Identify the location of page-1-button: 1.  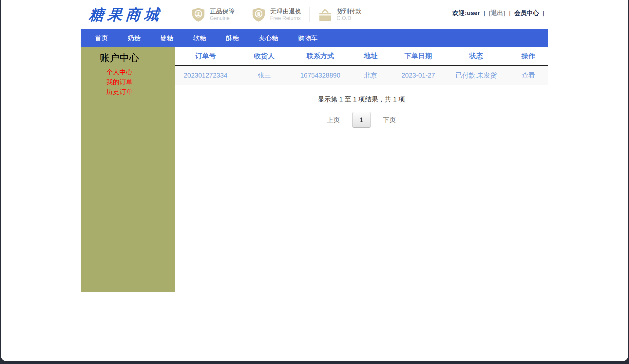
(362, 120).